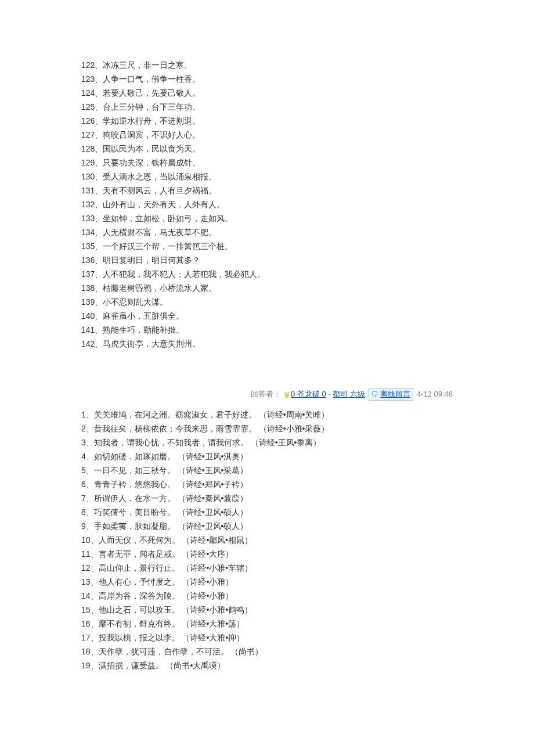 The image size is (534, 756). I want to click on item-text: 、如切如磋，如琢如磨。 （诗经•卫风•淇奥）, so click(167, 456).